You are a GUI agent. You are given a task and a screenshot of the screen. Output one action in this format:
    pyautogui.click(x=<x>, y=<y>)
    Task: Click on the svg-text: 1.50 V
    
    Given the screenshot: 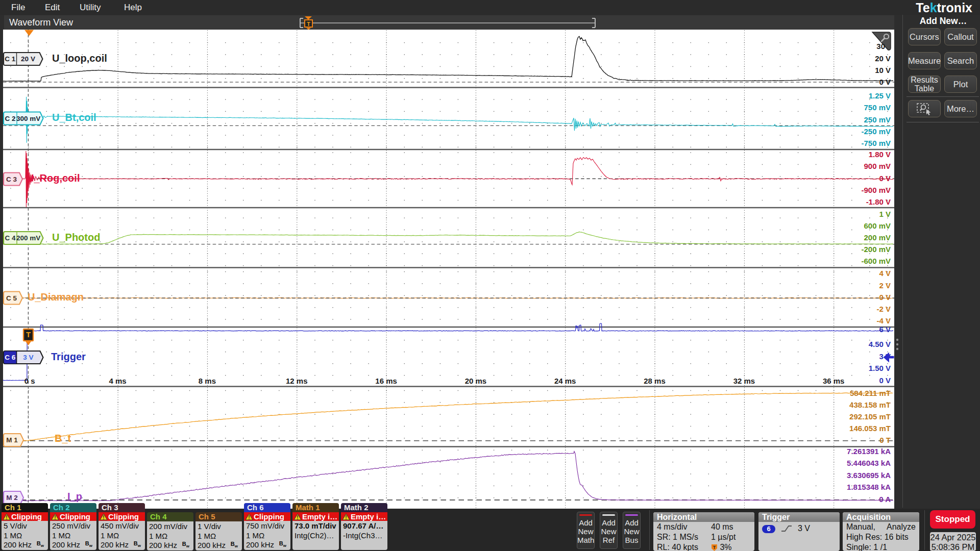 What is the action you would take?
    pyautogui.click(x=880, y=368)
    